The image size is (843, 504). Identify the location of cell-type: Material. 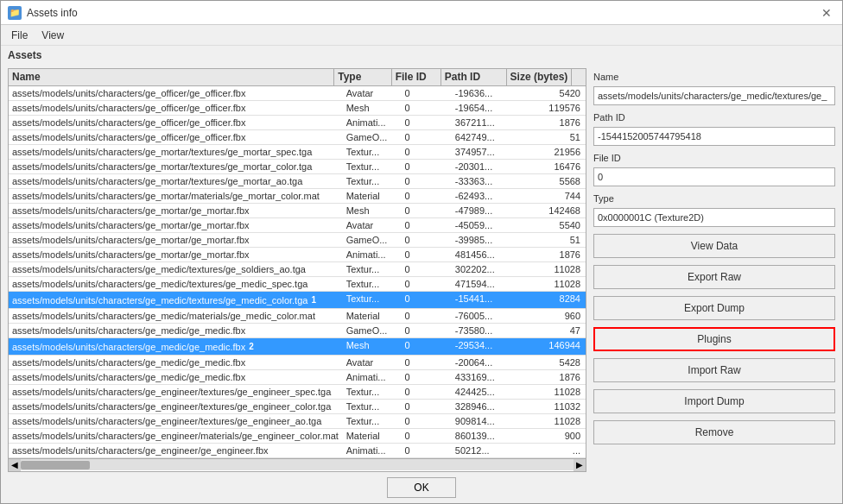
(372, 436).